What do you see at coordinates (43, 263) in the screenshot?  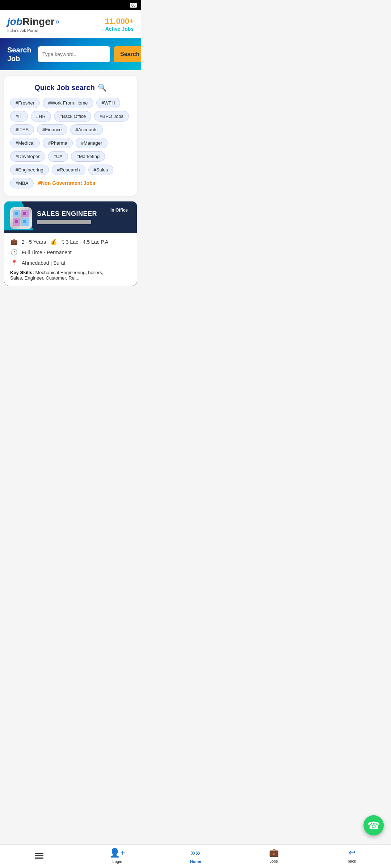 I see `location-value: Ahmedabad | Surat` at bounding box center [43, 263].